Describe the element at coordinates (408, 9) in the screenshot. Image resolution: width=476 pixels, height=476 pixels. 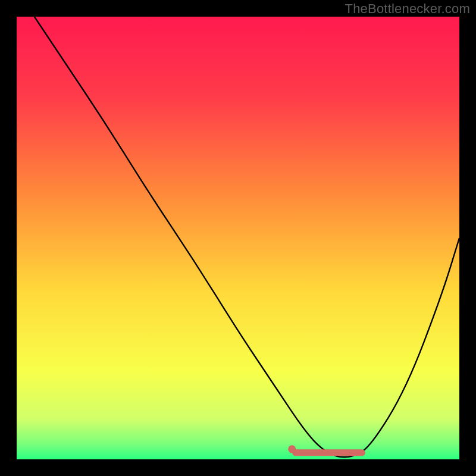
I see `watermark-text: TheBottlenecker.com` at that location.